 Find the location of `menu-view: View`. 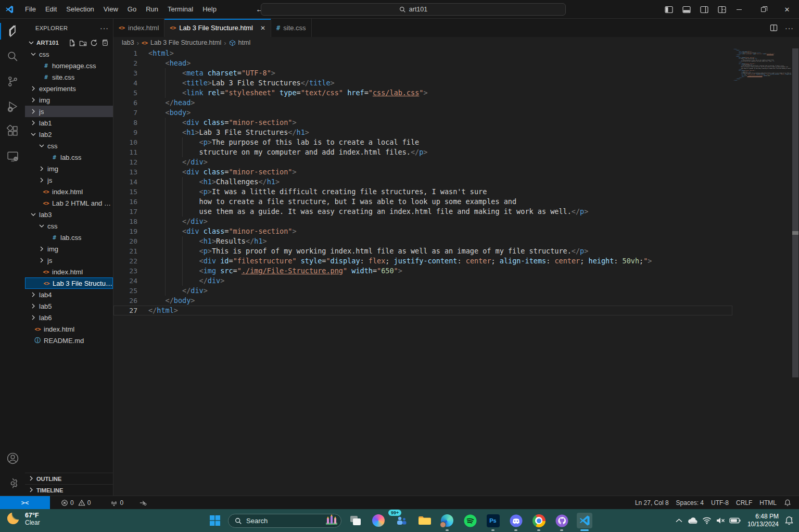

menu-view: View is located at coordinates (111, 9).